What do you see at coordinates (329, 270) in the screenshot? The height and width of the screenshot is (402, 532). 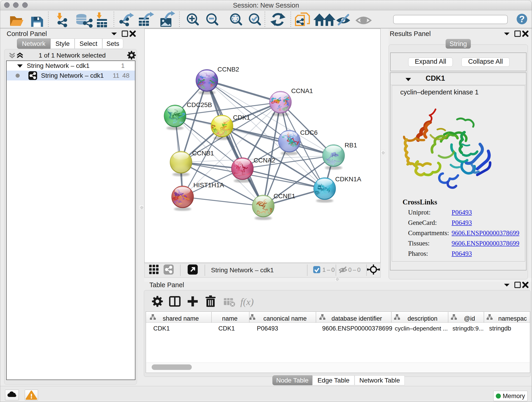 I see `svg-text: 1 – 0` at bounding box center [329, 270].